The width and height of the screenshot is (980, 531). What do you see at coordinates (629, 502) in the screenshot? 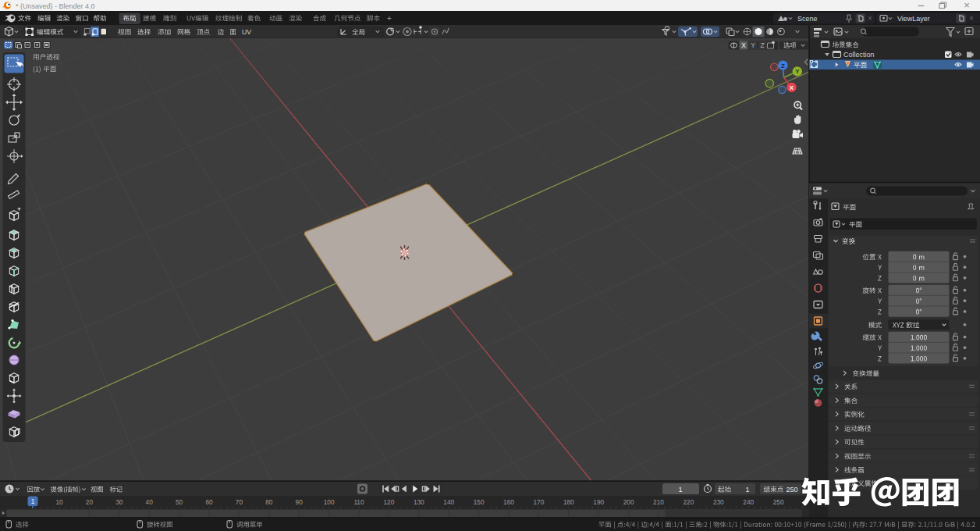
I see `svg-text: 200` at bounding box center [629, 502].